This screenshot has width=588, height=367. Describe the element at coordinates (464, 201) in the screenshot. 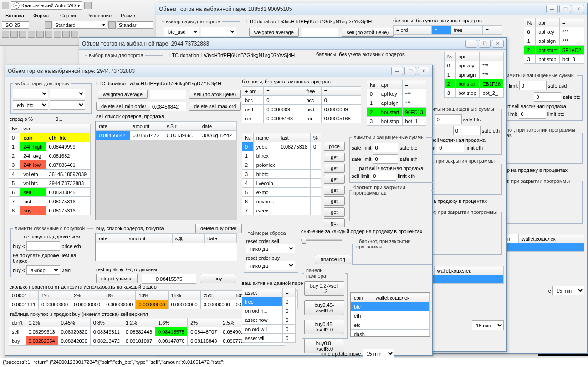

I see `reduce-label: ер на продажу в процентах` at that location.